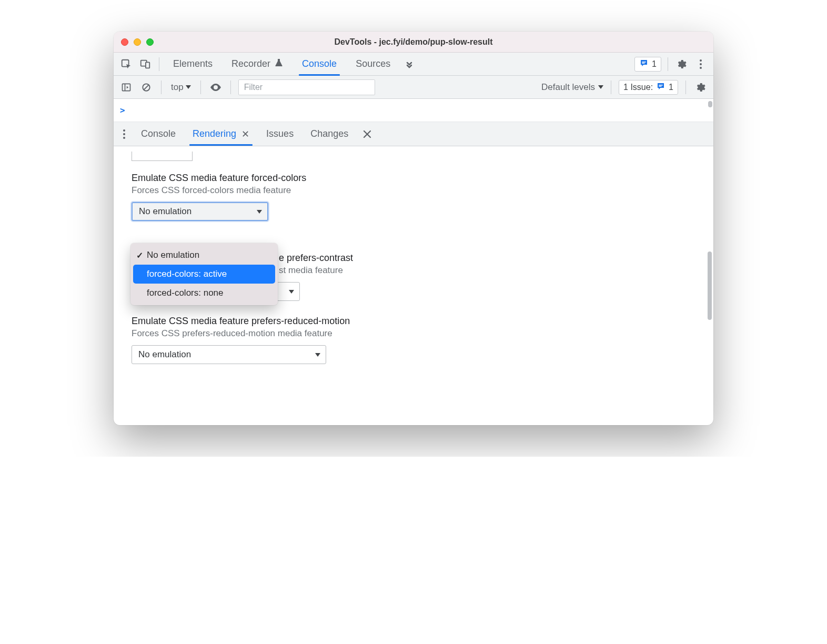  I want to click on settings-icon, so click(682, 64).